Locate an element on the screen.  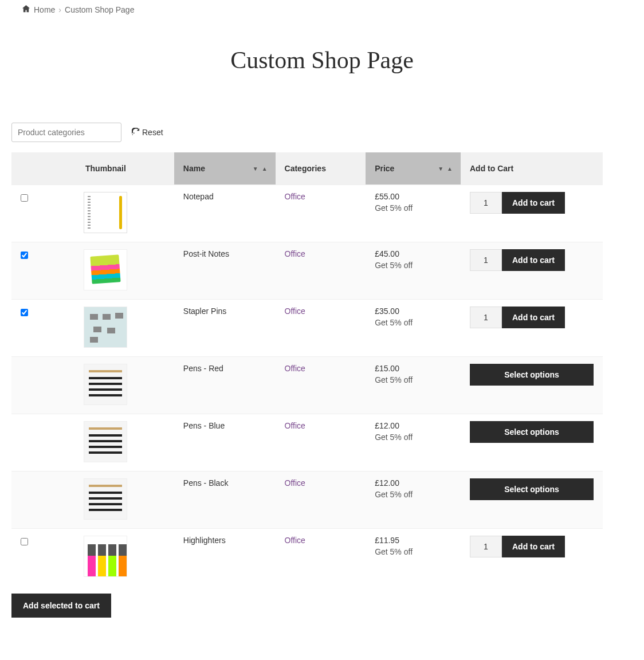
table-row: Stapler PinsOffice£35.00Get 5% offAdd to… is located at coordinates (307, 328).